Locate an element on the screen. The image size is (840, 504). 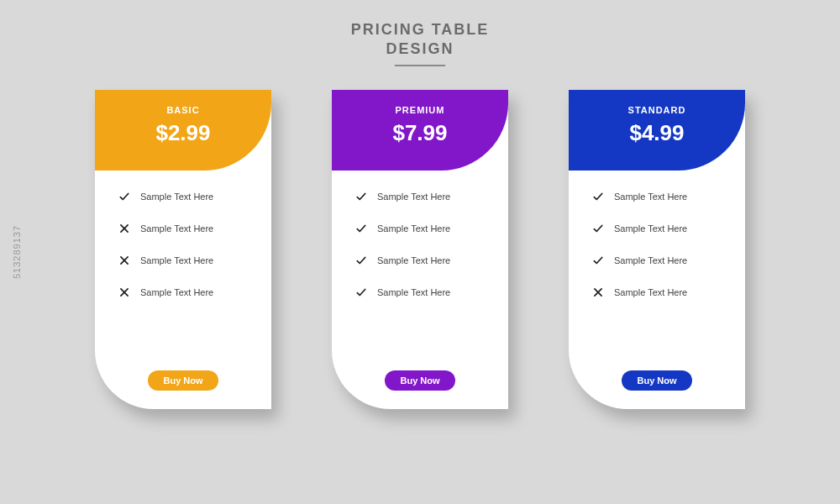
title-underline is located at coordinates (420, 66).